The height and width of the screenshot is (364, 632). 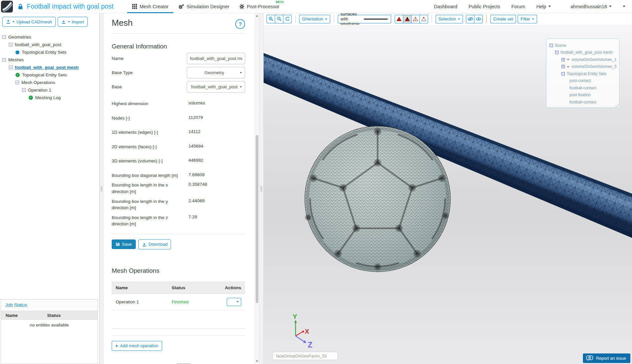 What do you see at coordinates (589, 7) in the screenshot?
I see `username: ahmedhussain18` at bounding box center [589, 7].